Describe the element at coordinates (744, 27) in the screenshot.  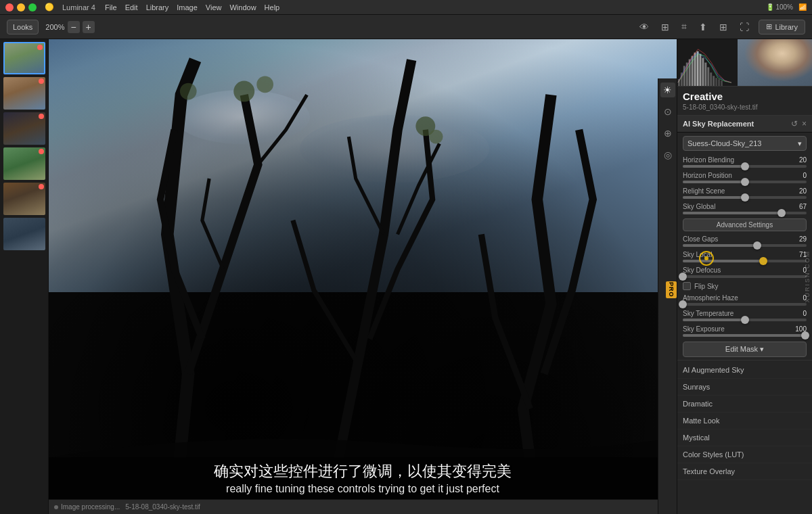
I see `fullscreen-icon: ⛶` at that location.